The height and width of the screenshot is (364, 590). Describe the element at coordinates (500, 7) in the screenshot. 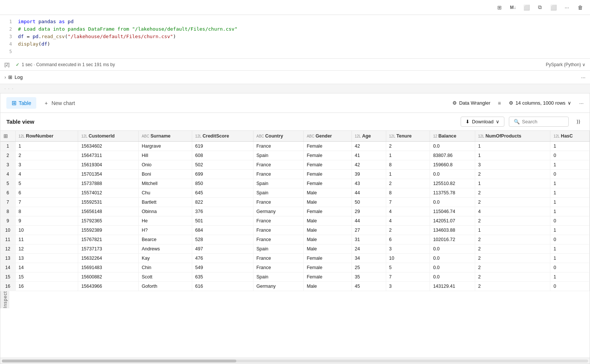

I see `toolbar-icon-layout: ⊞` at that location.